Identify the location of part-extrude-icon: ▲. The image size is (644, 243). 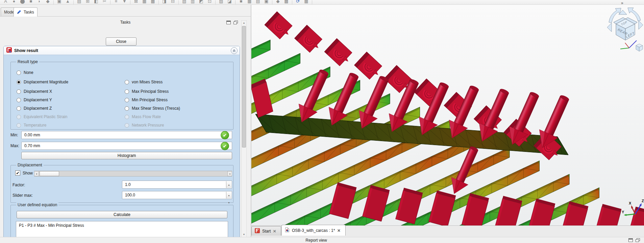
(68, 2).